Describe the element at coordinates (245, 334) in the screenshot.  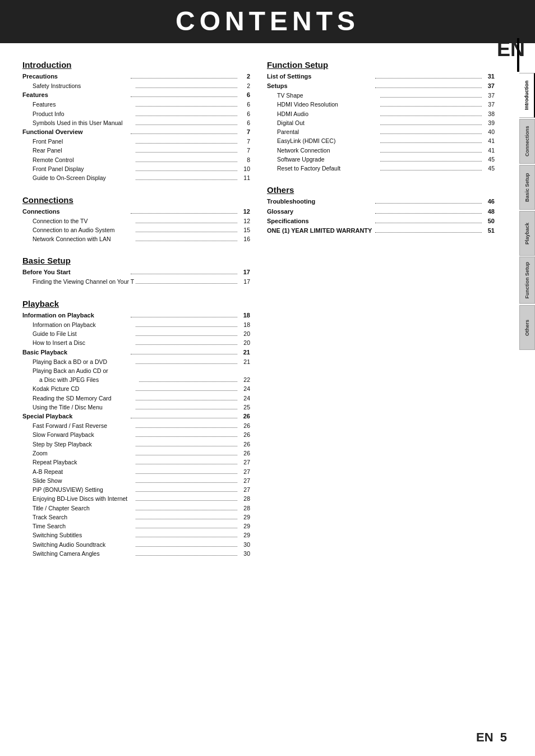
I see `toc-page-number: 20` at that location.